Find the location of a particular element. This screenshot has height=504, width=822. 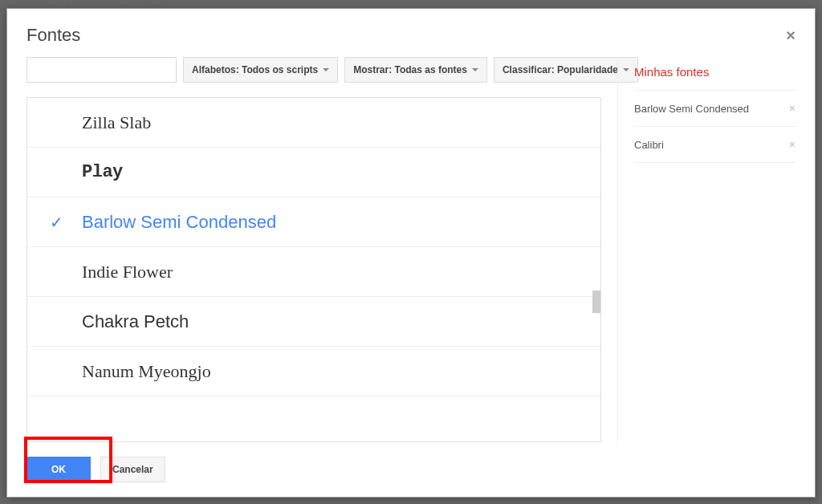

my-font-name: Calibri is located at coordinates (649, 144).